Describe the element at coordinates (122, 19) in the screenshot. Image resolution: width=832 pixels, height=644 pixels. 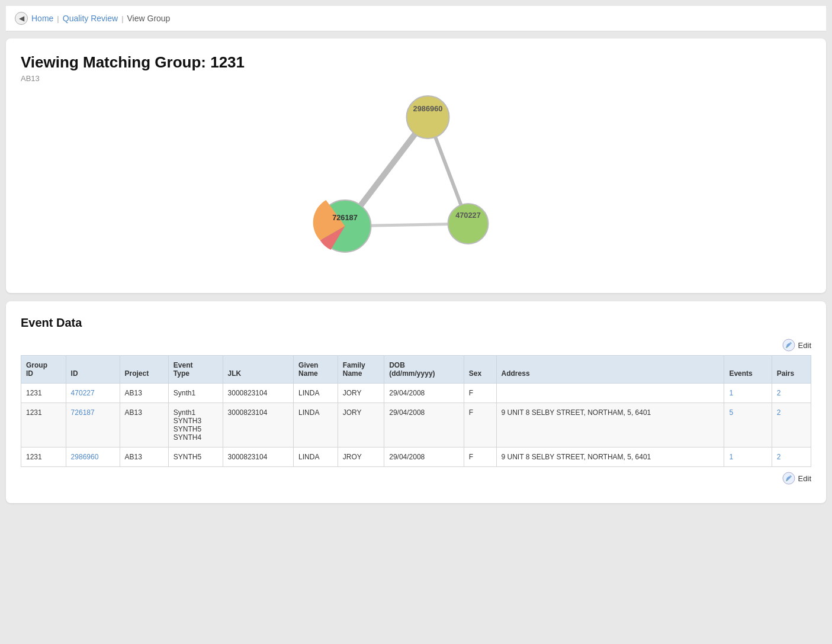
I see `nav-sep-2: |` at that location.